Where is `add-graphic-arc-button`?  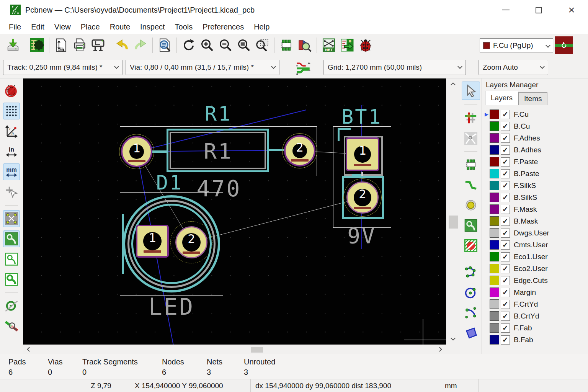 add-graphic-arc-button is located at coordinates (471, 313).